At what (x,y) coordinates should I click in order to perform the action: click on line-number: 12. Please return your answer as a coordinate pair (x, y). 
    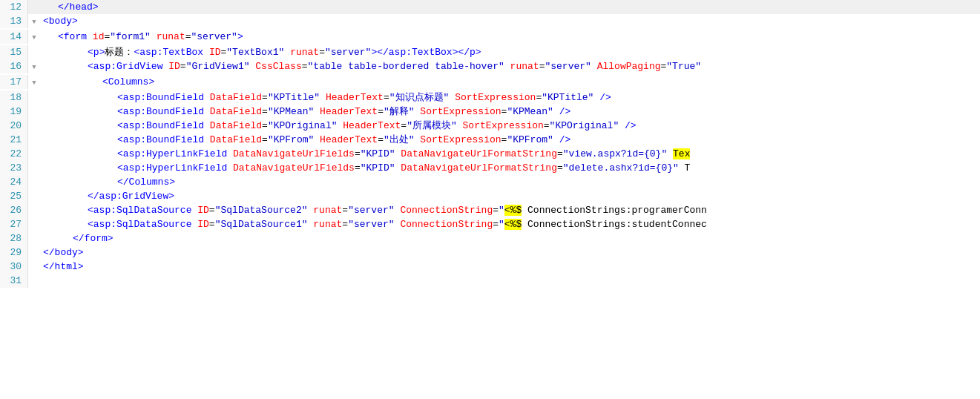
    Looking at the image, I should click on (14, 7).